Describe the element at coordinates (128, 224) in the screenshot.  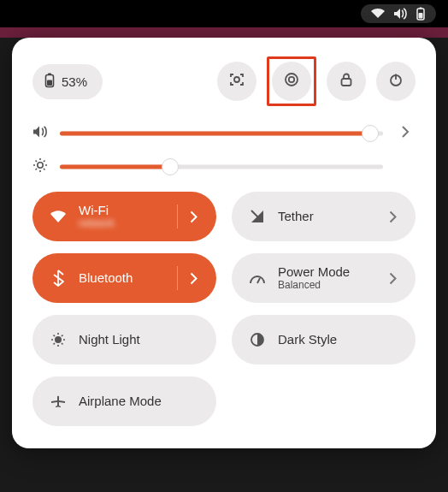
I see `wifi-subtitle: network` at that location.